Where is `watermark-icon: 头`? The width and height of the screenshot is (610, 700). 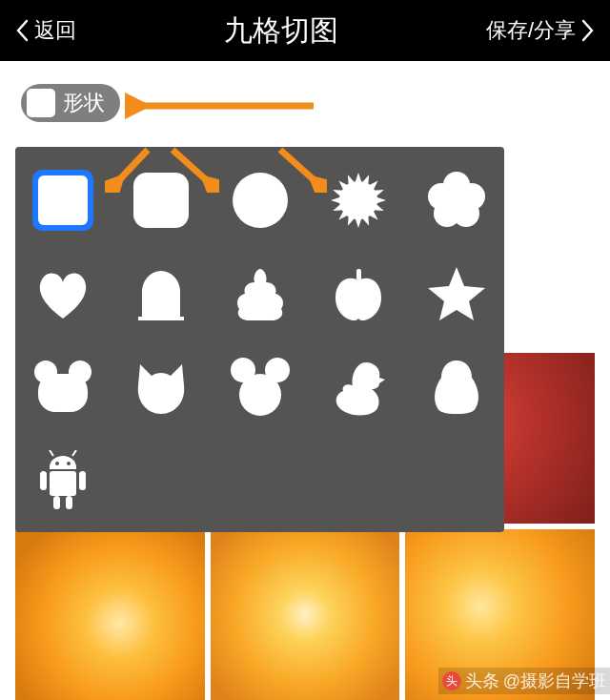 watermark-icon: 头 is located at coordinates (452, 681).